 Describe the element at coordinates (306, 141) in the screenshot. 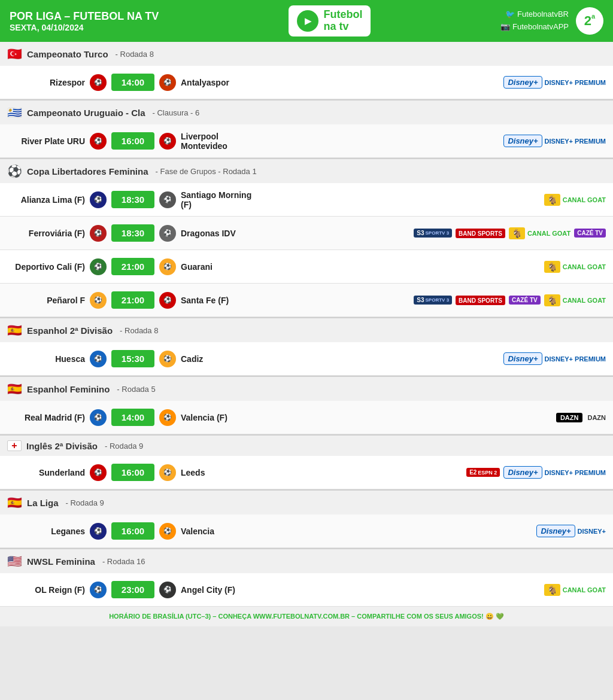

I see `match-row: River Plate URU ⚽ 16:00 ⚽ LiverpoolMonte…` at that location.